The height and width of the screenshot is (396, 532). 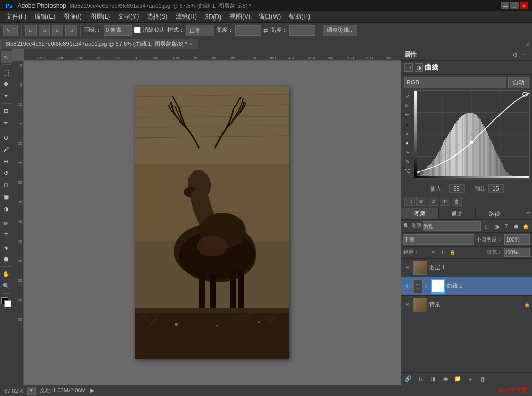 I want to click on action-btn-3: ↺, so click(x=433, y=201).